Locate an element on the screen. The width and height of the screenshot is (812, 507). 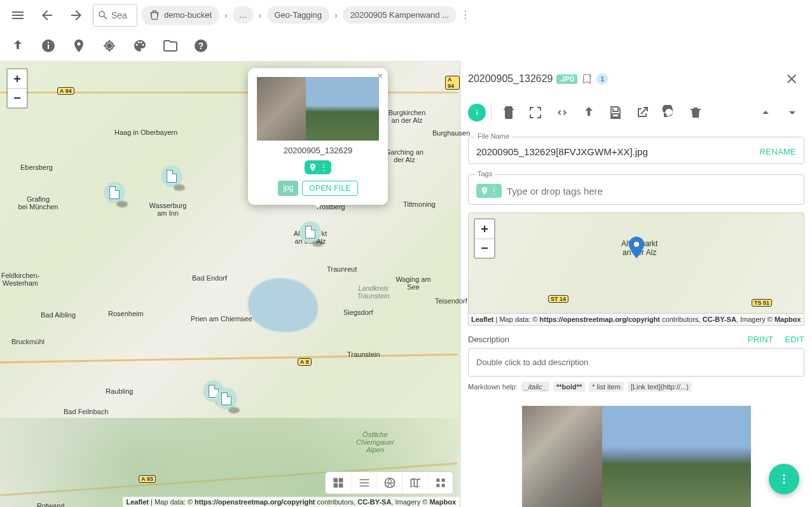
menu-button is located at coordinates (18, 15).